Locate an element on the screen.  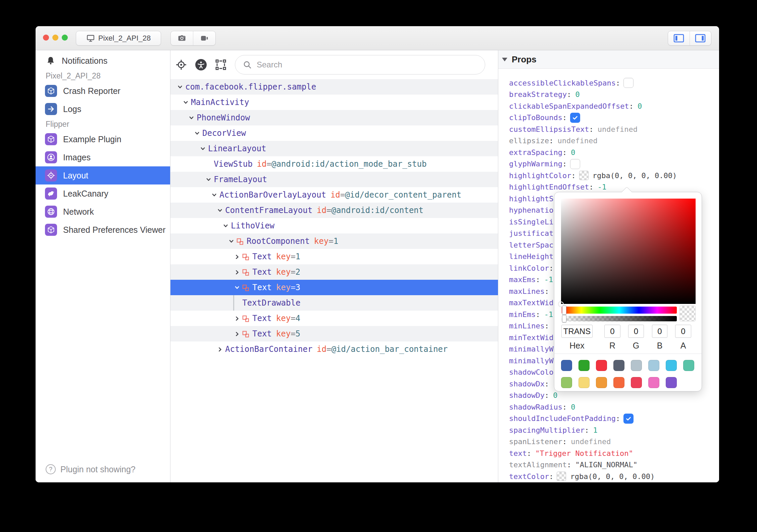
minimize-button is located at coordinates (55, 38).